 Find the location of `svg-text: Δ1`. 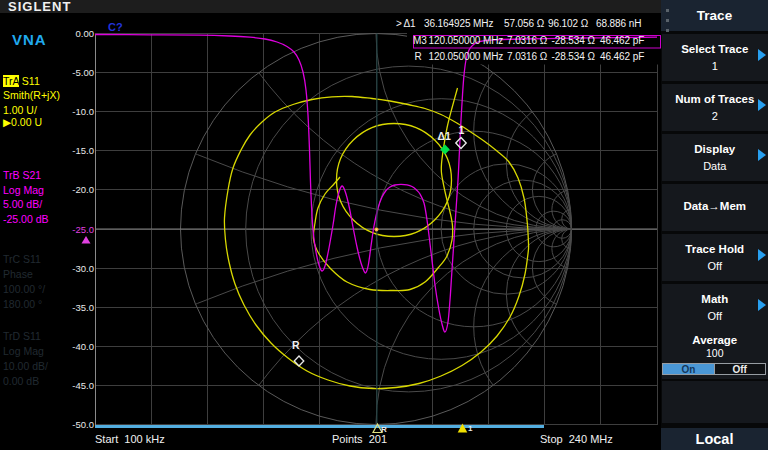

svg-text: Δ1 is located at coordinates (445, 136).